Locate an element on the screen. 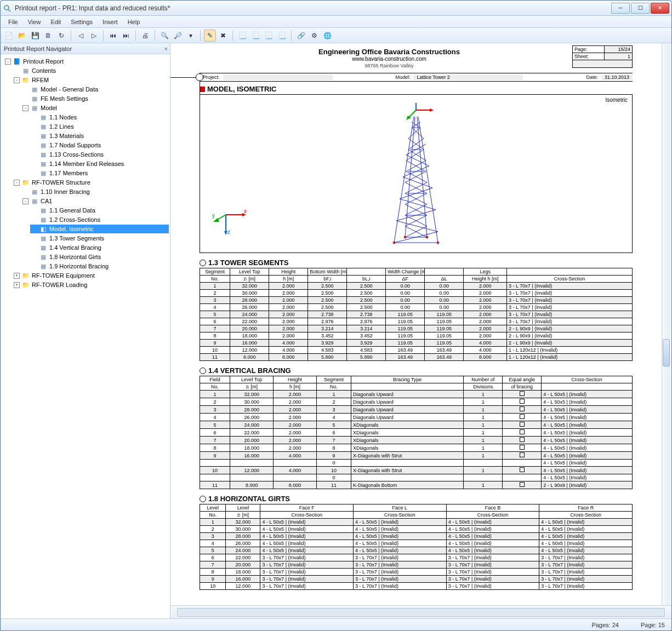 Image resolution: width=672 pixels, height=631 pixels. table-cell: 3.929 is located at coordinates (328, 343).